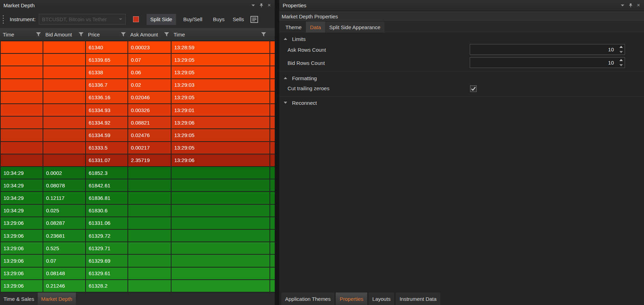 This screenshot has height=305, width=644. Describe the element at coordinates (150, 85) in the screenshot. I see `cell: 0.02` at that location.